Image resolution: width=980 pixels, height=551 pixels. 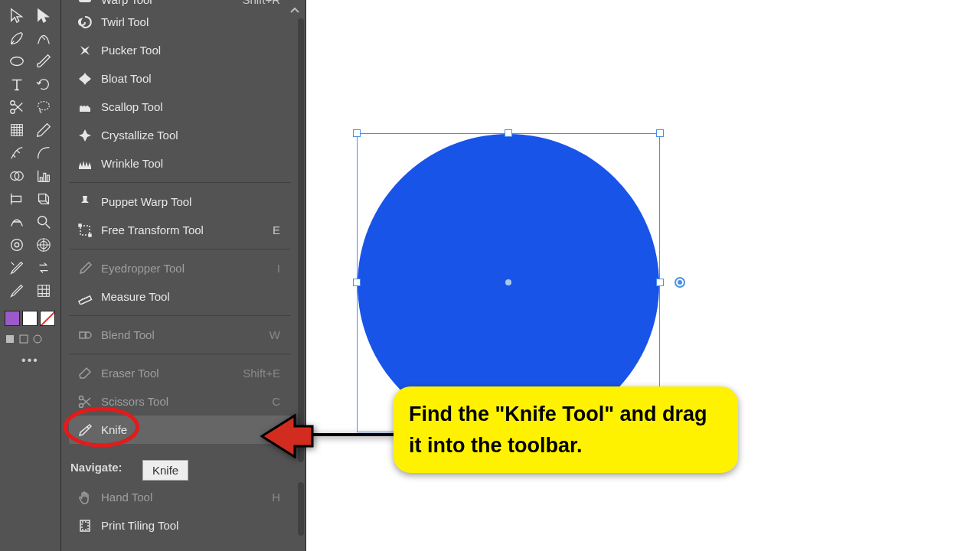 What do you see at coordinates (295, 9) in the screenshot?
I see `chevron-up-icon` at bounding box center [295, 9].